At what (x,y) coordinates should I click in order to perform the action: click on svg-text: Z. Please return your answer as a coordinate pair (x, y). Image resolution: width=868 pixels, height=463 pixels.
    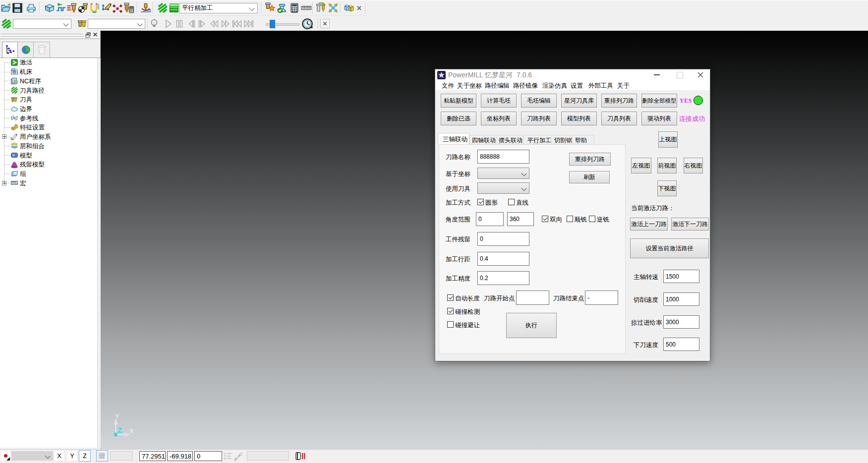
    Looking at the image, I should click on (120, 430).